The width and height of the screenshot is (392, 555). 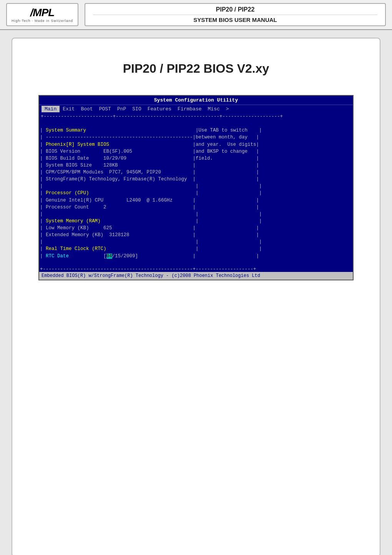 I want to click on header-titles: PIP20 / PIP22 SYSTEM BIOS USER MANUAL, so click(x=235, y=15).